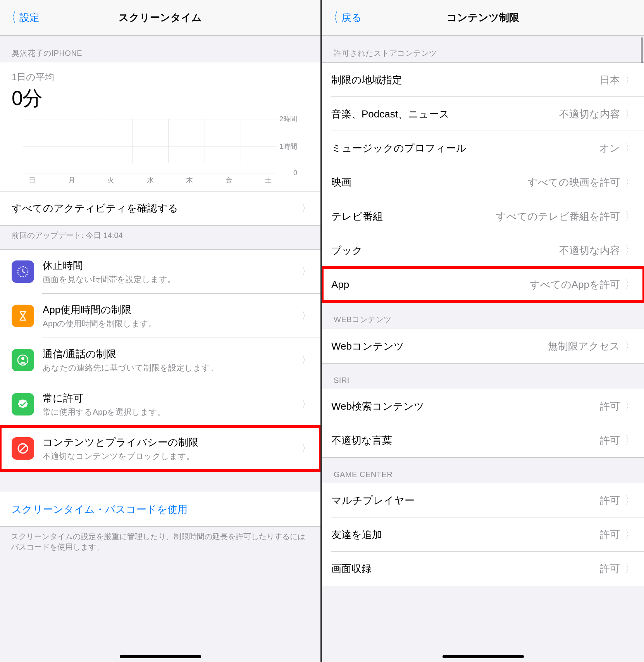 Image resolution: width=644 pixels, height=662 pixels. What do you see at coordinates (483, 148) in the screenshot?
I see `music-profile-row: ミュージックのプロフィール オン 〉` at bounding box center [483, 148].